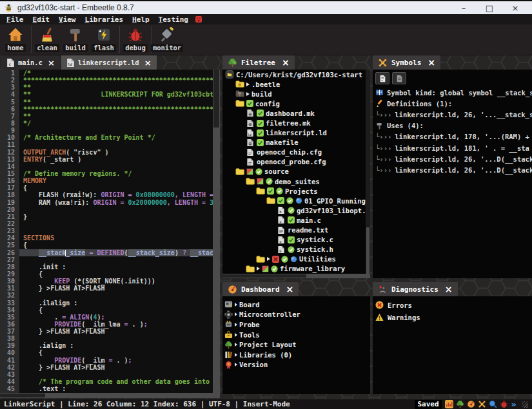 The height and width of the screenshot is (409, 532). I want to click on clean-button: clean, so click(47, 40).